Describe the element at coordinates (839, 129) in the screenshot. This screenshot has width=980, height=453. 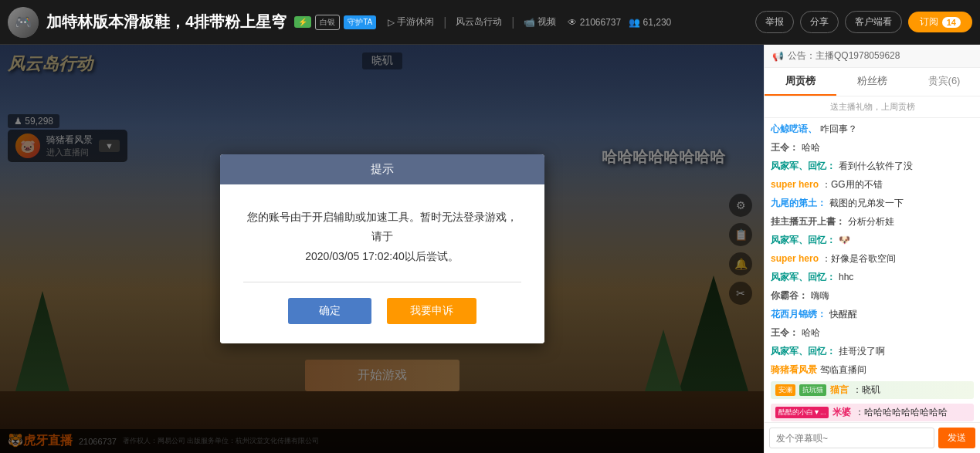
I see `chat-text: 咋回事？` at that location.